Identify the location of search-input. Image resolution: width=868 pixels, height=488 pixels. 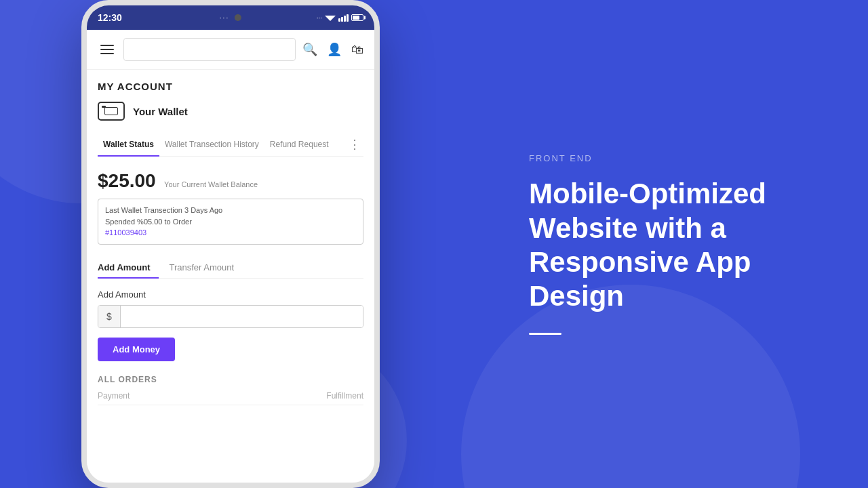
(210, 49).